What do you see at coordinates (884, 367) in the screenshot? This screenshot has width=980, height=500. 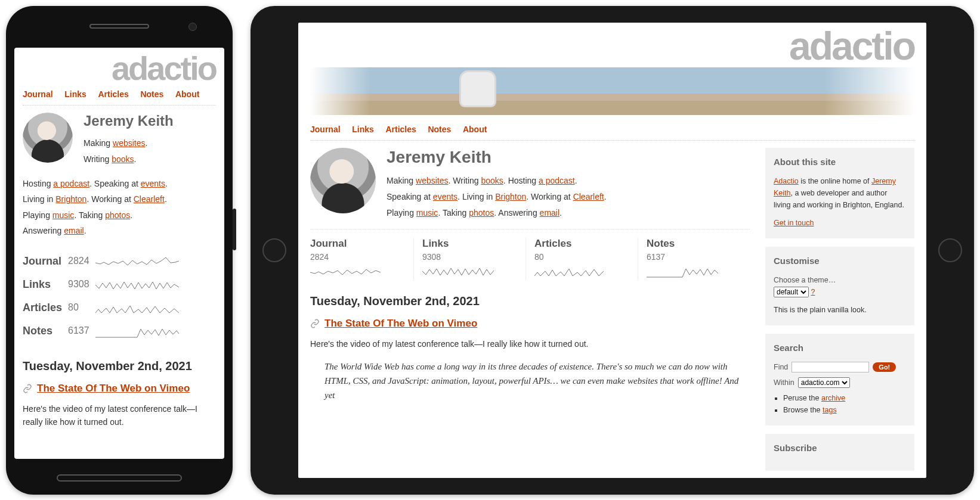 I see `search-go-button: Go!` at bounding box center [884, 367].